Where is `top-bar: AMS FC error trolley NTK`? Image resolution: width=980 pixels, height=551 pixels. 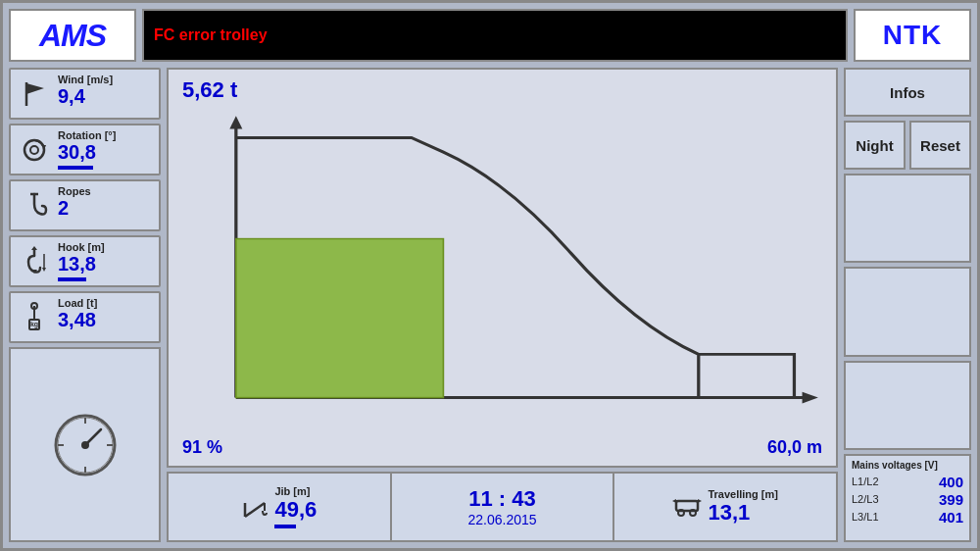 top-bar: AMS FC error trolley NTK is located at coordinates (490, 32).